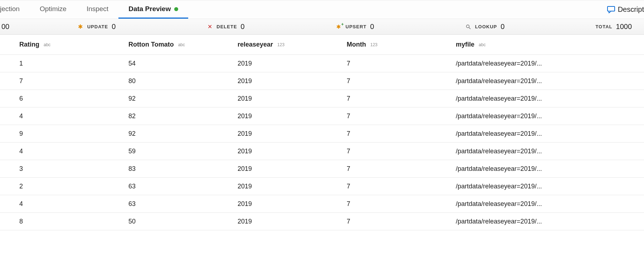  What do you see at coordinates (625, 9) in the screenshot?
I see `descript-button: Descript` at bounding box center [625, 9].